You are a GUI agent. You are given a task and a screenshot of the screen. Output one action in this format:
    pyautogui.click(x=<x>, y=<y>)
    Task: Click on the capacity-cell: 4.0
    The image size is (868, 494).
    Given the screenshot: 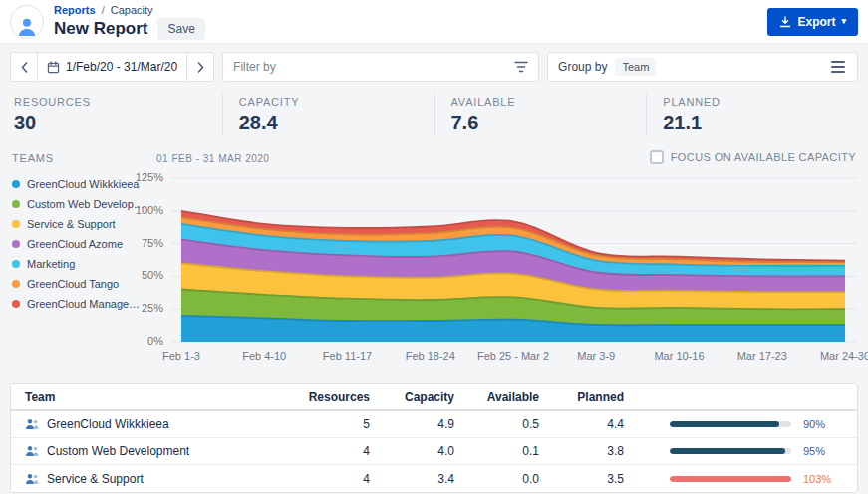 What is the action you would take?
    pyautogui.click(x=413, y=451)
    